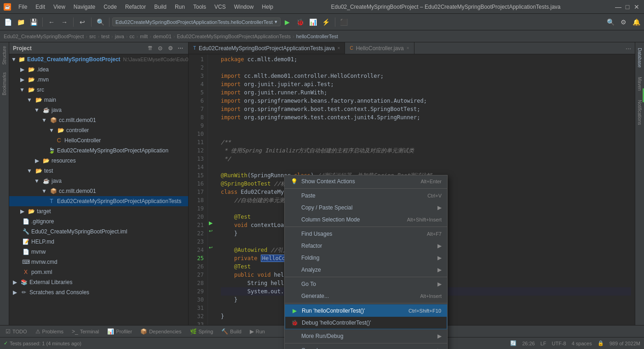 The height and width of the screenshot is (349, 644). What do you see at coordinates (98, 80) in the screenshot?
I see `tree-item-mvn: ▶ 📂 .mvn` at bounding box center [98, 80].